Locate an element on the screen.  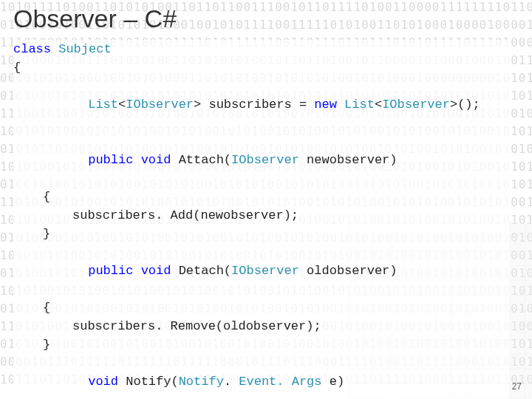
type-iobserver: IObserver is located at coordinates (160, 105).